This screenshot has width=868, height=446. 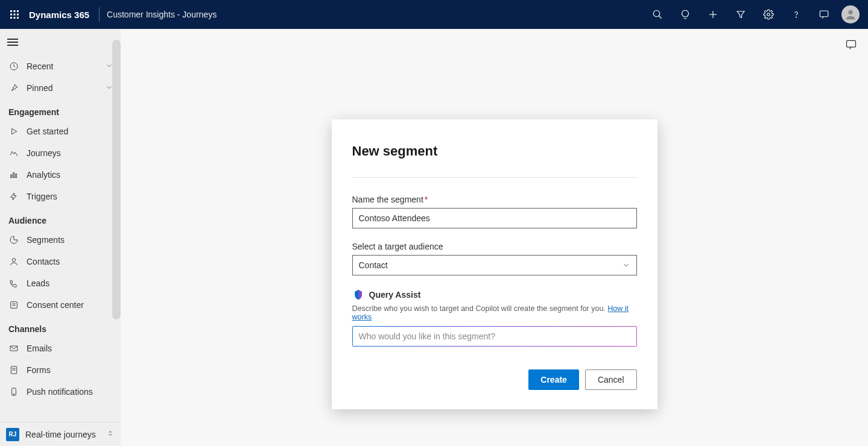 What do you see at coordinates (14, 175) in the screenshot?
I see `analytics-icon` at bounding box center [14, 175].